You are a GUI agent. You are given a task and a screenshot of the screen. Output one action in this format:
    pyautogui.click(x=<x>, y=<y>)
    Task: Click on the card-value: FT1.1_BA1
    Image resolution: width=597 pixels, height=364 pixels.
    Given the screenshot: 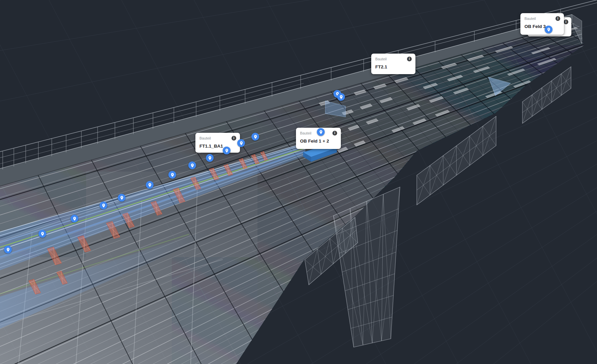 What is the action you would take?
    pyautogui.click(x=218, y=146)
    